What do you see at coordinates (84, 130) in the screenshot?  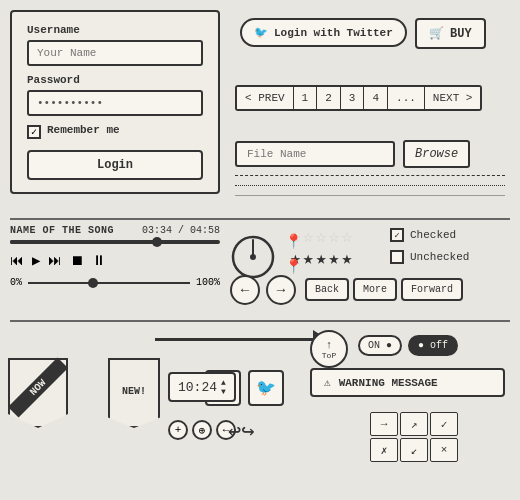 I see `remember-label: Remember me` at bounding box center [84, 130].